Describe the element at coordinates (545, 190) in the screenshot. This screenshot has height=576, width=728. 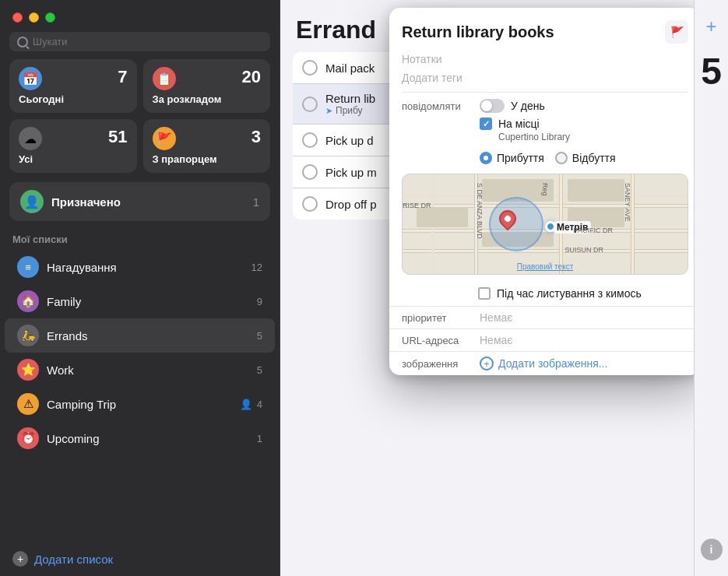
I see `map-road-6: Reg` at that location.